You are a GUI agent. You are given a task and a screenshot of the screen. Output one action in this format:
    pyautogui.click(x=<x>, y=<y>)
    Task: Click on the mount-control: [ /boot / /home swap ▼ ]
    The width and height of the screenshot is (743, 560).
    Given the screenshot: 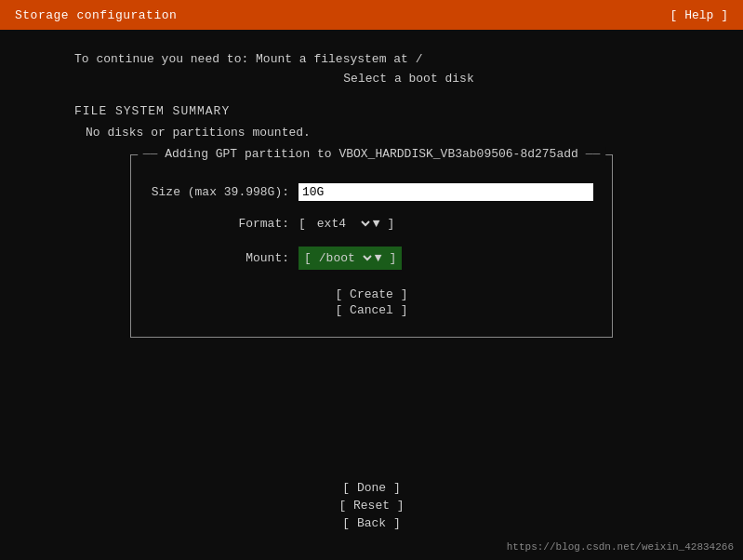 What is the action you would take?
    pyautogui.click(x=446, y=259)
    